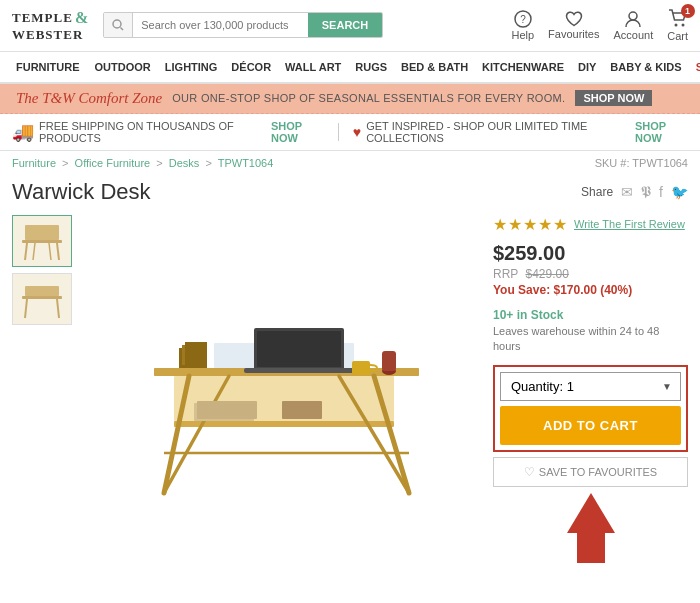  What do you see at coordinates (523, 67) in the screenshot?
I see `nav-item-kitchenware: KITCHENWARE` at bounding box center [523, 67].